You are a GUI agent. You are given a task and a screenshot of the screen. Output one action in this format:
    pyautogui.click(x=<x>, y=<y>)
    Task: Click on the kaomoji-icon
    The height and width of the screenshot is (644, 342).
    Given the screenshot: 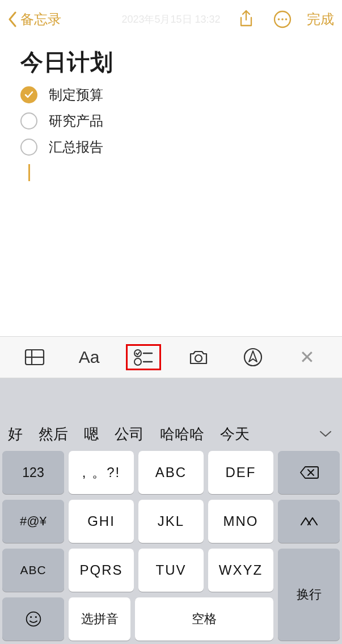 What is the action you would take?
    pyautogui.click(x=309, y=521)
    